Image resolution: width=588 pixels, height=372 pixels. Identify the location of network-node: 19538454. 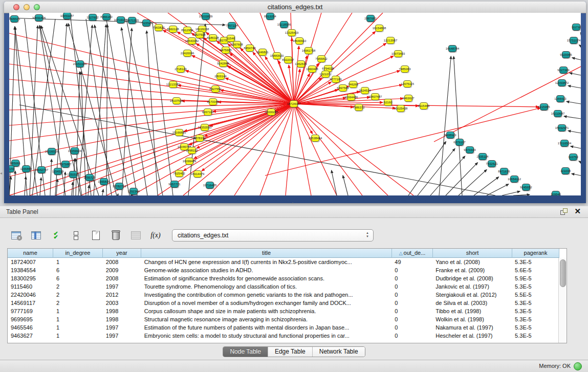
(315, 138).